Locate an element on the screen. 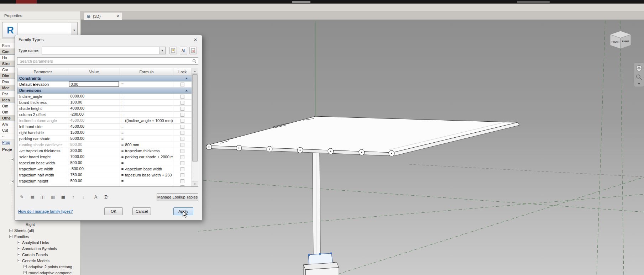  cancel-button: Cancel is located at coordinates (142, 211).